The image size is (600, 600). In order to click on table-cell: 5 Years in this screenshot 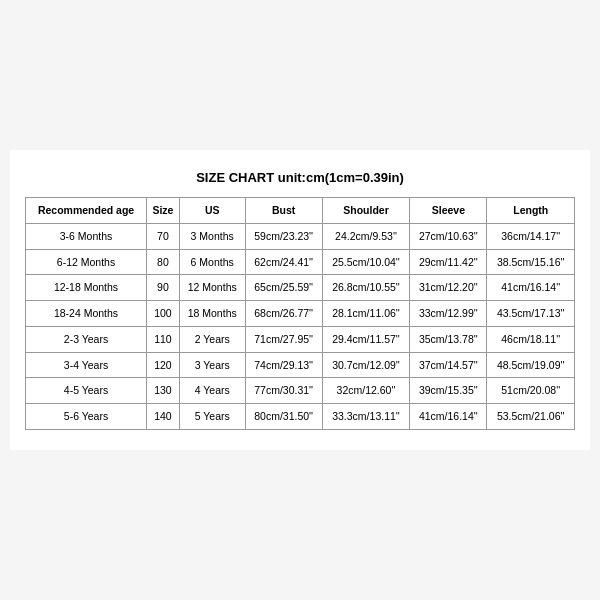, I will do `click(212, 416)`.